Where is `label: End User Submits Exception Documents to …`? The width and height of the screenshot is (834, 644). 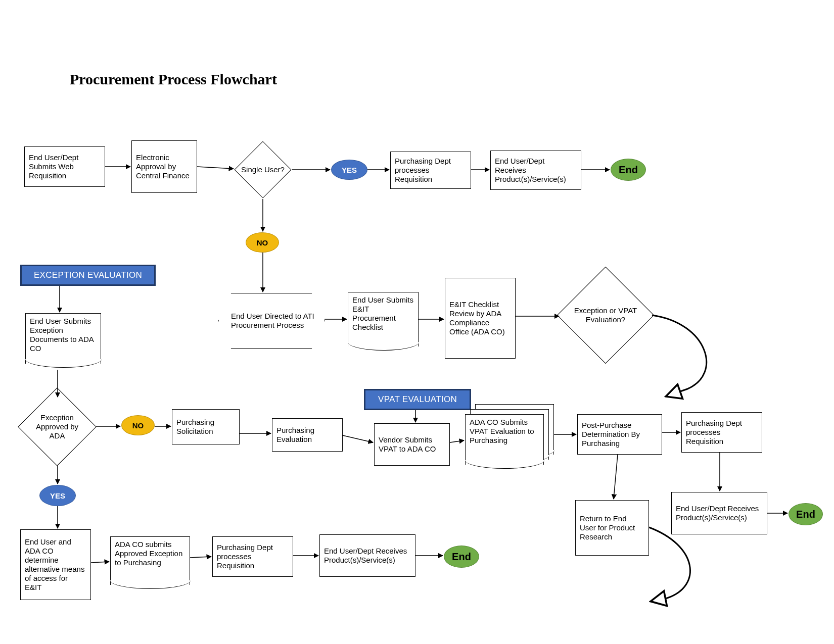 label: End User Submits Exception Documents to … is located at coordinates (62, 334).